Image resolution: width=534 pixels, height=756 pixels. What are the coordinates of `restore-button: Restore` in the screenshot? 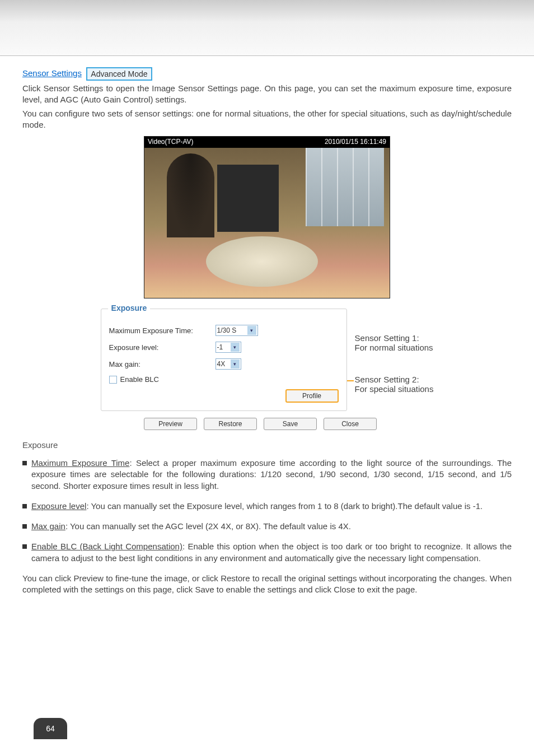 It's located at (231, 424).